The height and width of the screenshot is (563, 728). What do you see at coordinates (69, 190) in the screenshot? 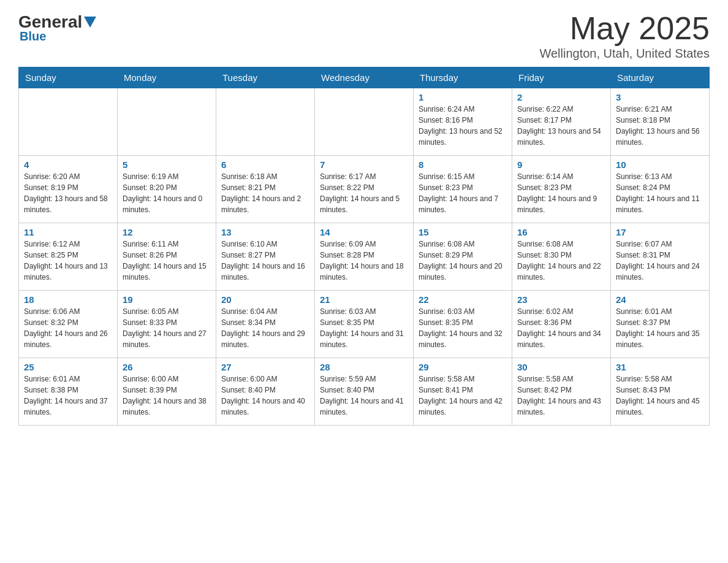
I see `calendar-cell: 4Sunrise: 6:20 AM Sunset: 8:19 PM Daylig…` at bounding box center [69, 190].